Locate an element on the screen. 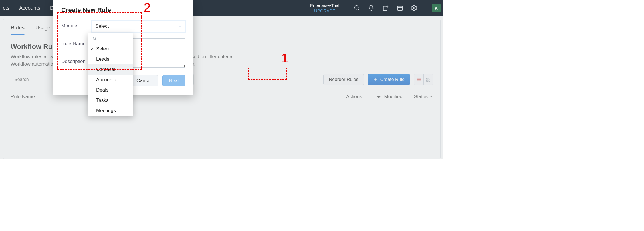 The image size is (644, 231). field-module: Module Select is located at coordinates (123, 26).